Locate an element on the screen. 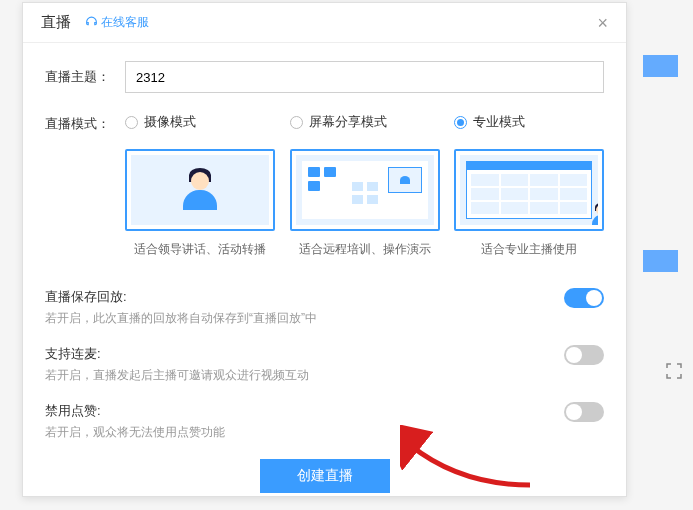 The height and width of the screenshot is (510, 693). subject-row: 直播主题： is located at coordinates (324, 77).